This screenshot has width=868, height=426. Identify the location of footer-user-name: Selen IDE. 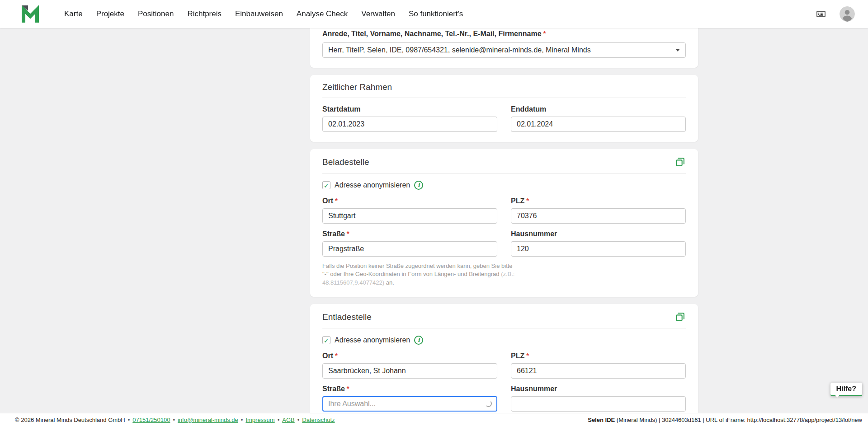
(601, 420).